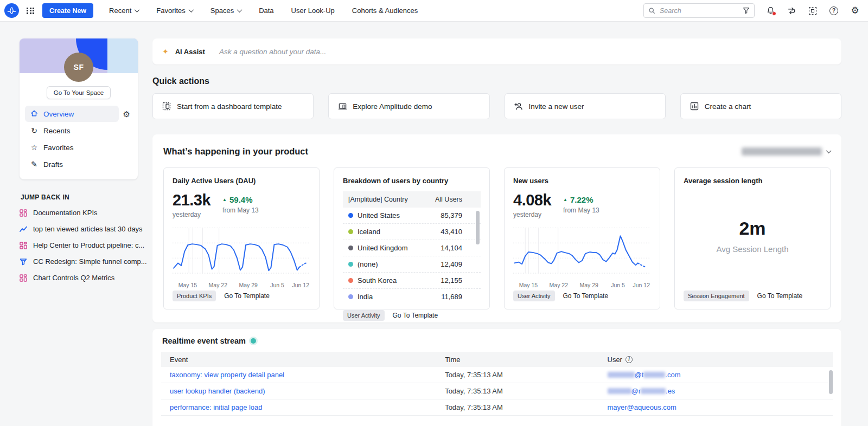 This screenshot has width=868, height=426. Describe the element at coordinates (72, 114) in the screenshot. I see `sidebar-item-overview: Overview` at that location.